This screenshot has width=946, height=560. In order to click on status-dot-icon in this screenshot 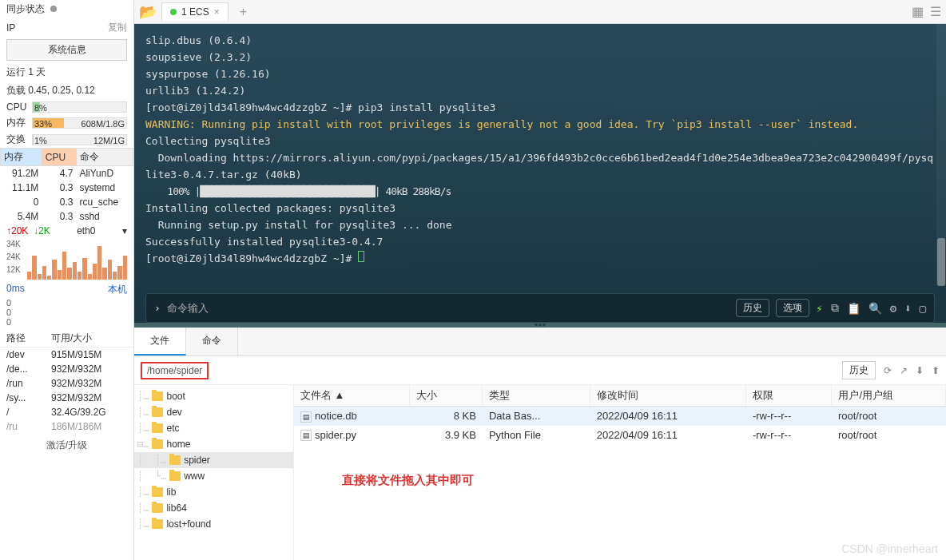, I will do `click(54, 9)`.